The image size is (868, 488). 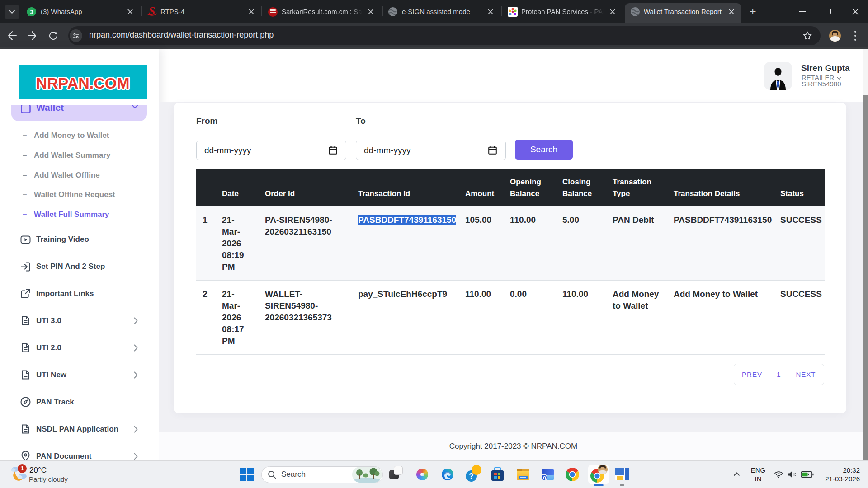 I want to click on svg-text: S, so click(x=152, y=12).